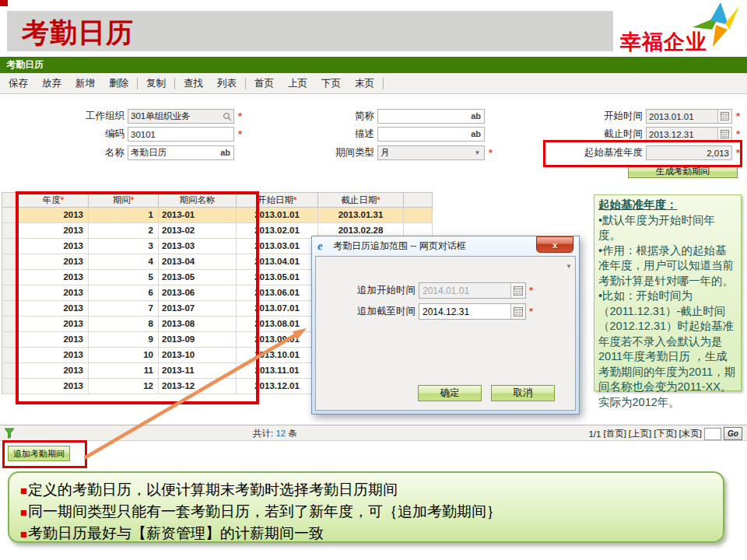 This screenshot has width=747, height=560. Describe the element at coordinates (198, 387) in the screenshot. I see `table-cell: 2013-12` at that location.